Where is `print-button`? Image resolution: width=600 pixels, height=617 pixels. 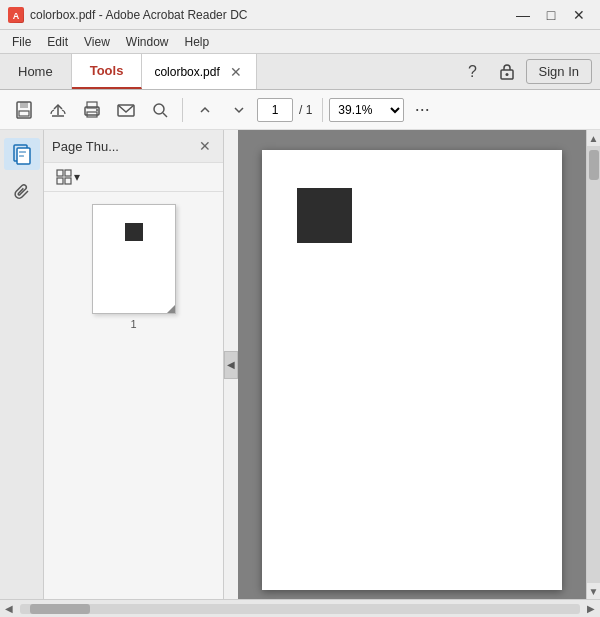 print-button is located at coordinates (92, 110).